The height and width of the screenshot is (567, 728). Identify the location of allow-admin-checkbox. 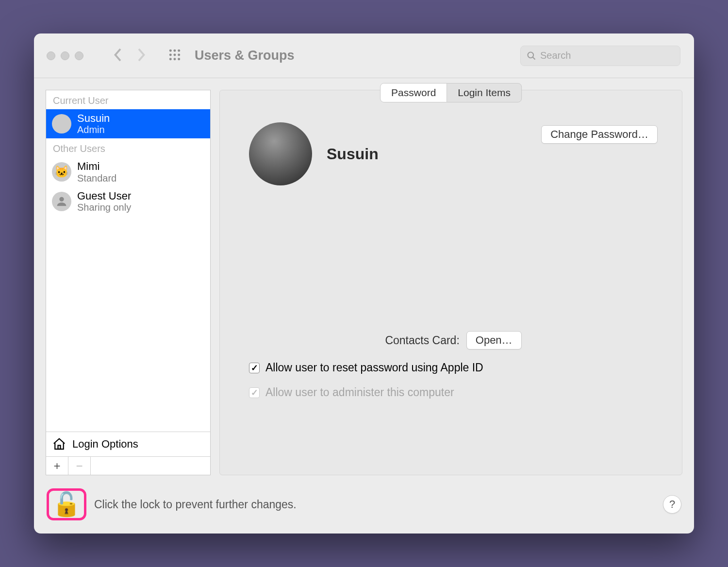
(254, 393).